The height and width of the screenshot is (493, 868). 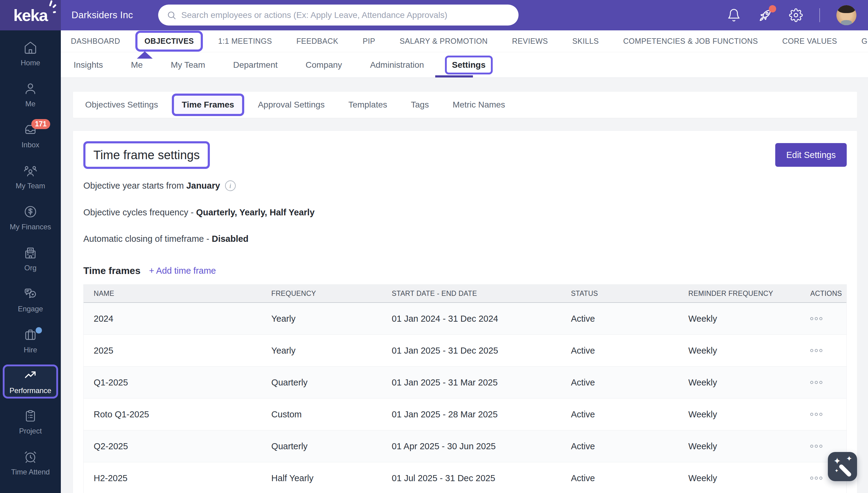 I want to click on tab-objectives: OBJECTIVES, so click(x=169, y=41).